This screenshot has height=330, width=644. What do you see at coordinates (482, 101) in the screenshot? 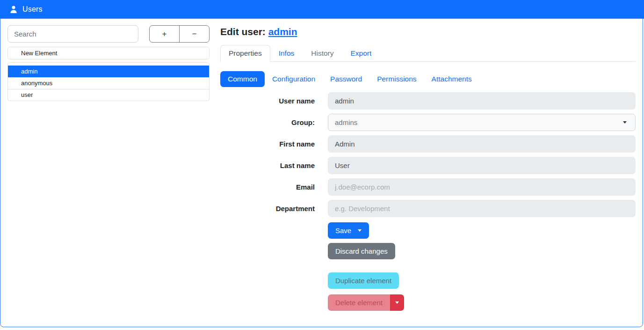
I see `username-field-wrap` at bounding box center [482, 101].